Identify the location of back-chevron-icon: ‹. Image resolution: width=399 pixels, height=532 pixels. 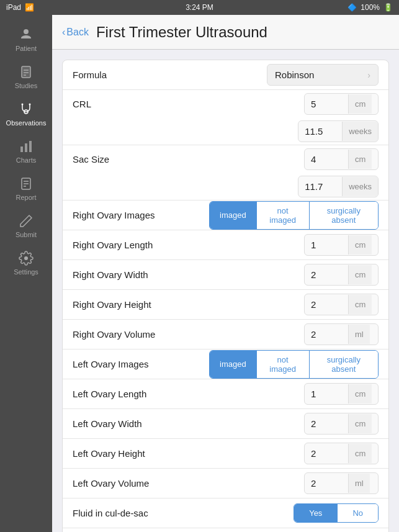
(63, 32).